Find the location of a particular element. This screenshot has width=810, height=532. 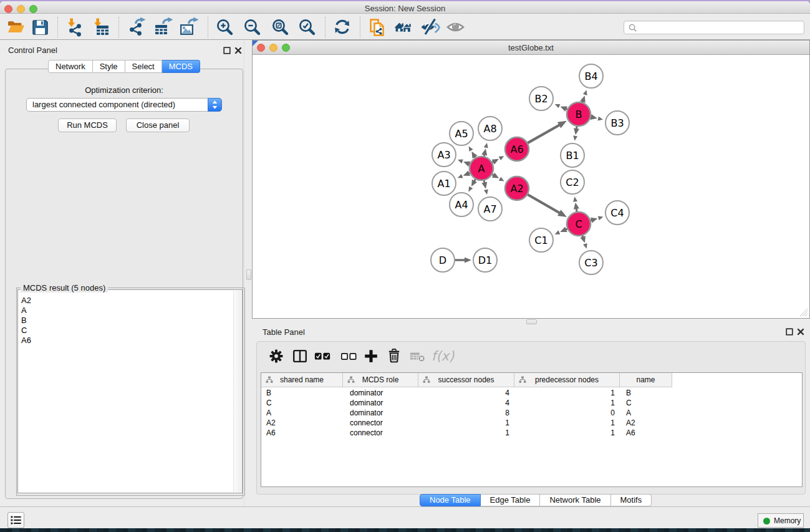

import-table-icon is located at coordinates (101, 27).